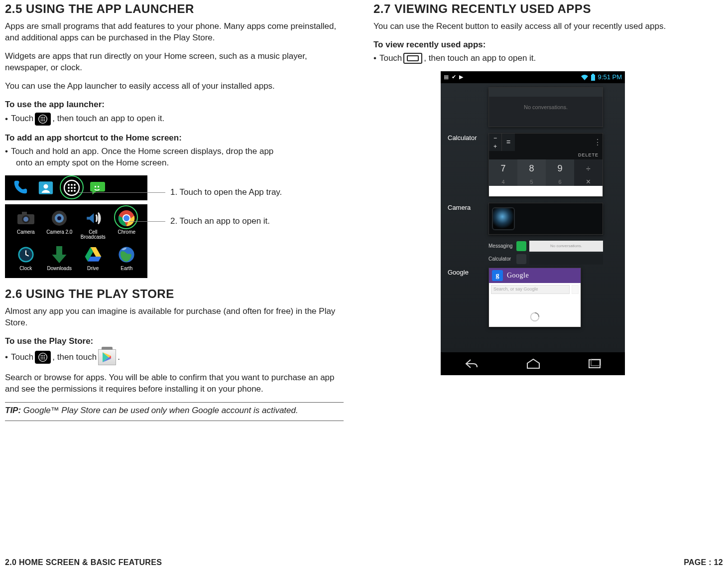  I want to click on recent-label-google: Google, so click(458, 272).